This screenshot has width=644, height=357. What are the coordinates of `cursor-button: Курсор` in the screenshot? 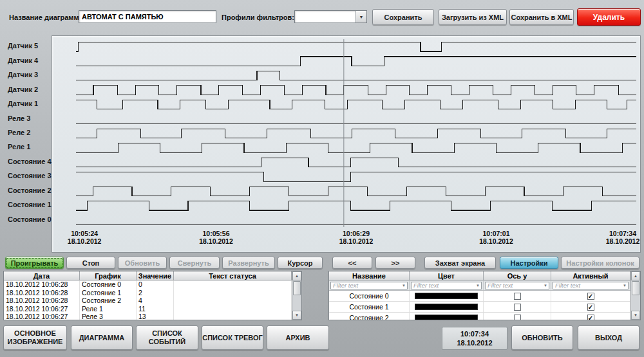 It's located at (300, 262).